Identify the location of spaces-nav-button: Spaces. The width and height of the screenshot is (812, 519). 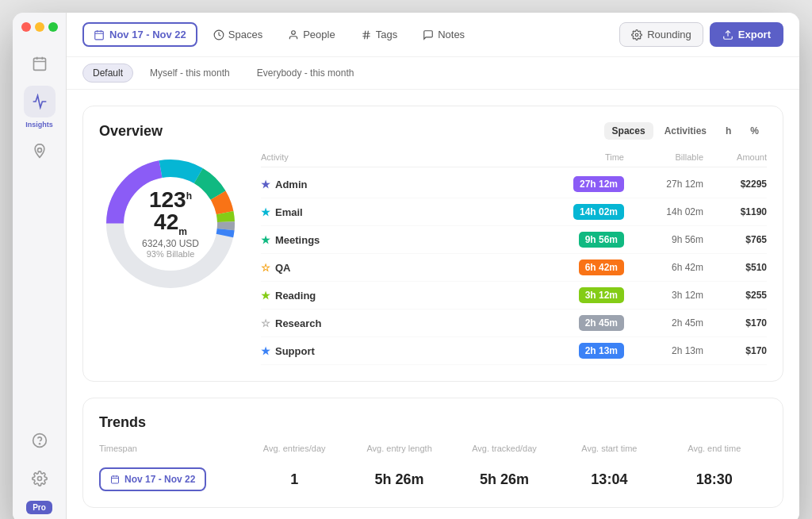
(238, 35).